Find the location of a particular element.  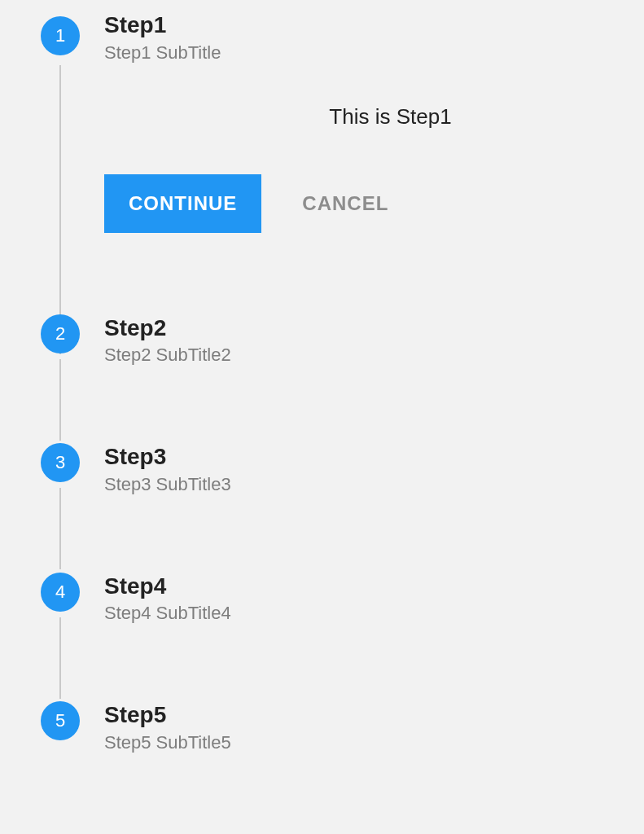

step-4-subtitle: Step4 SubTitle4 is located at coordinates (168, 613).